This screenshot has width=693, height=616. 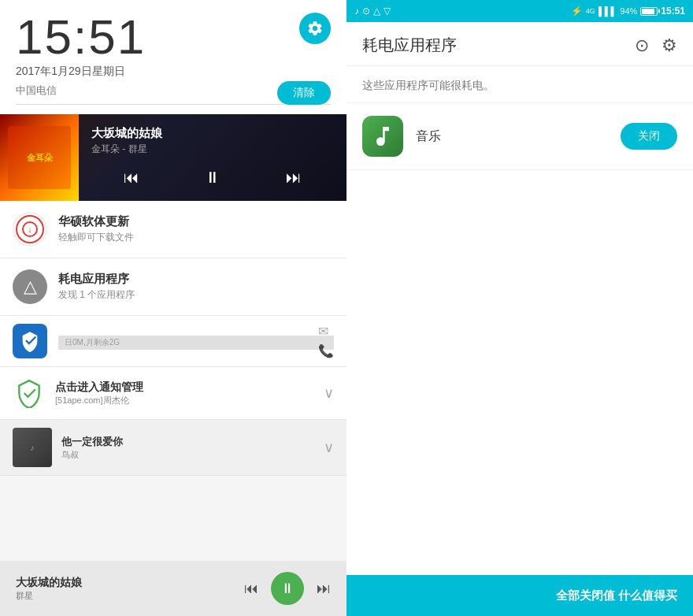 What do you see at coordinates (329, 447) in the screenshot?
I see `song-chevron-icon: ∨` at bounding box center [329, 447].